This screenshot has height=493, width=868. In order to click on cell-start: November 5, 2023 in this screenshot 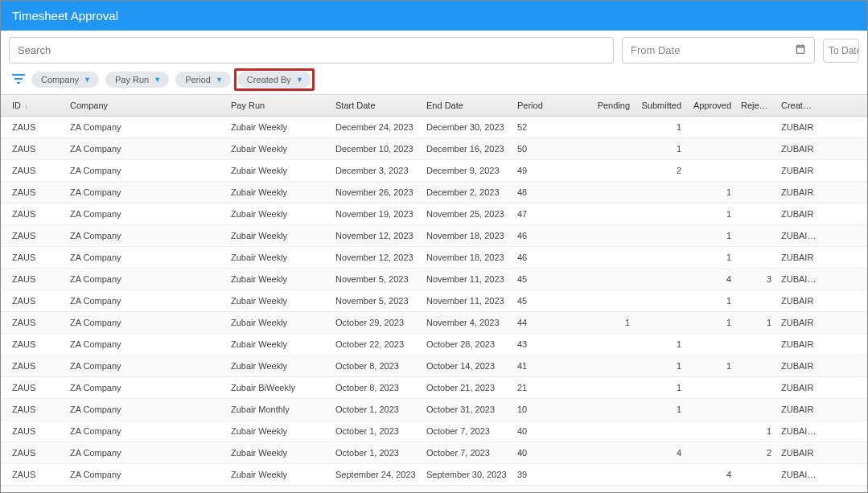, I will do `click(376, 301)`.